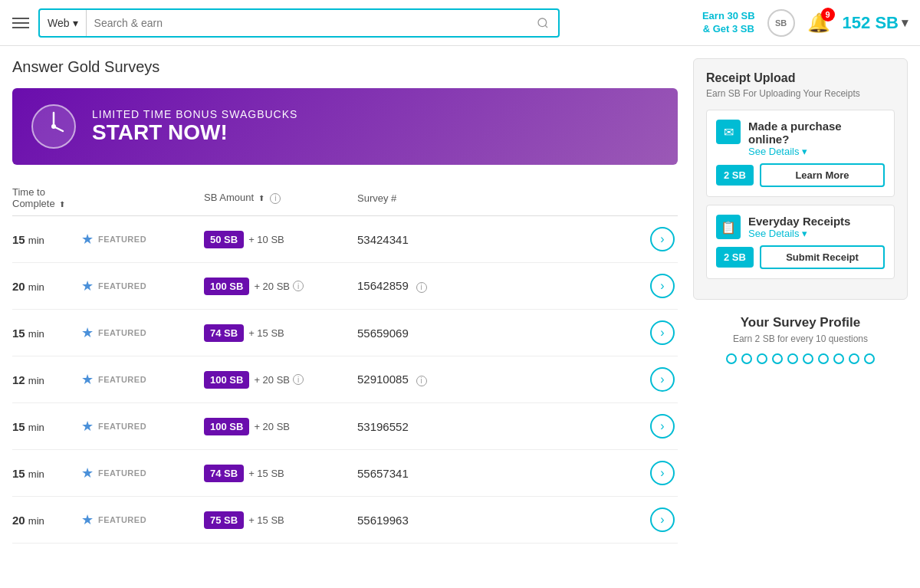  I want to click on sb-amount-badge: 75 SB, so click(224, 520).